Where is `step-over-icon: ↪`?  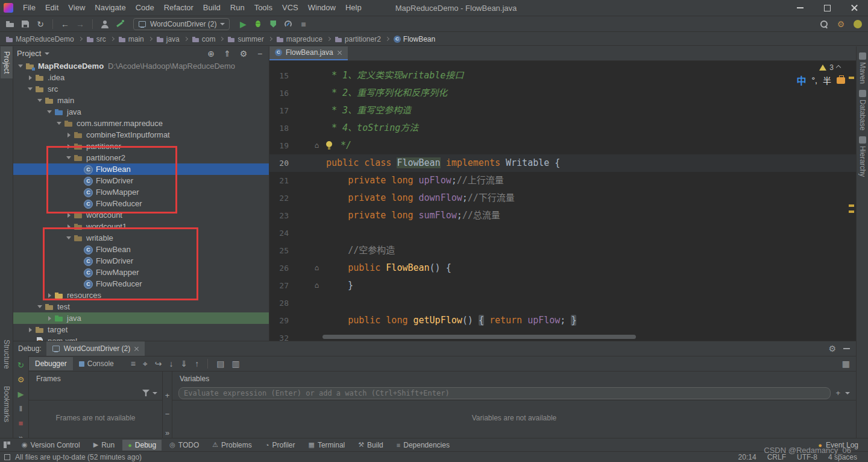
step-over-icon: ↪ is located at coordinates (159, 364).